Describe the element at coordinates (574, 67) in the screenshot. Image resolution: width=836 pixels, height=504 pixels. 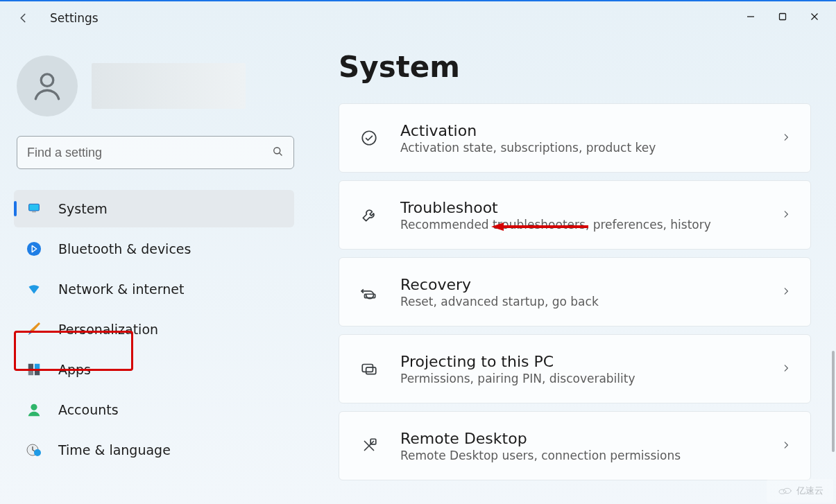
I see `page-title: System` at that location.